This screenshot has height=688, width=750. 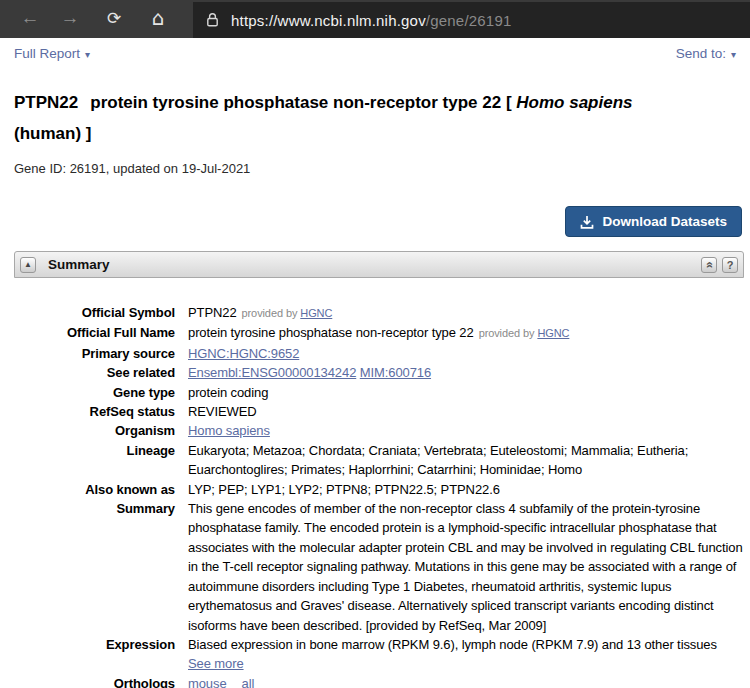 What do you see at coordinates (212, 20) in the screenshot?
I see `lock-icon` at bounding box center [212, 20].